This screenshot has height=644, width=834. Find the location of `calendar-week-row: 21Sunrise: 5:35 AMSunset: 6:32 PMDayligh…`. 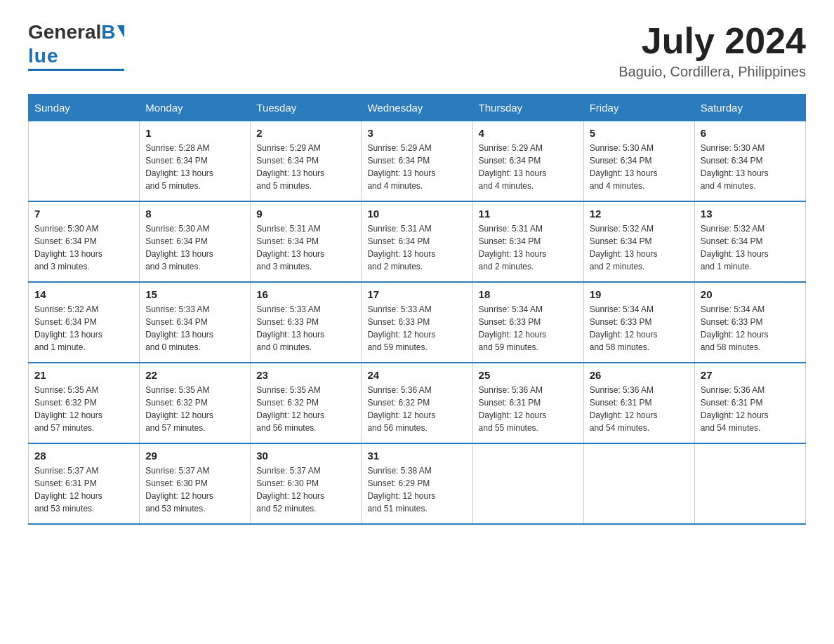

calendar-week-row: 21Sunrise: 5:35 AMSunset: 6:32 PMDayligh… is located at coordinates (417, 403).